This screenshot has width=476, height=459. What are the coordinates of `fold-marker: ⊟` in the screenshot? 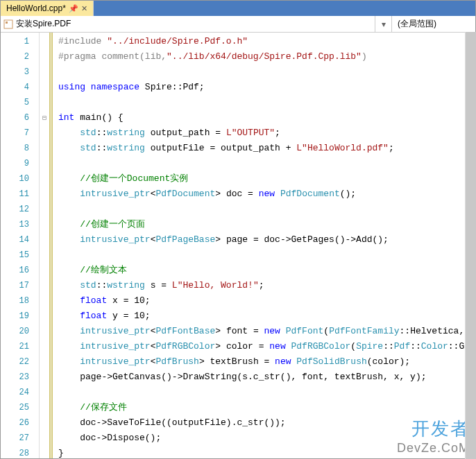 It's located at (44, 118).